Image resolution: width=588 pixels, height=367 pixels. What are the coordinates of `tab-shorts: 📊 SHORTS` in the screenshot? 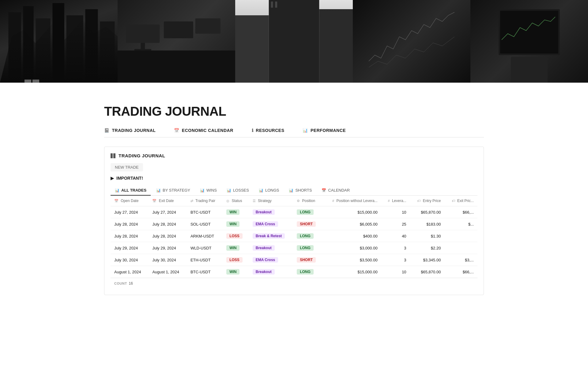 It's located at (300, 190).